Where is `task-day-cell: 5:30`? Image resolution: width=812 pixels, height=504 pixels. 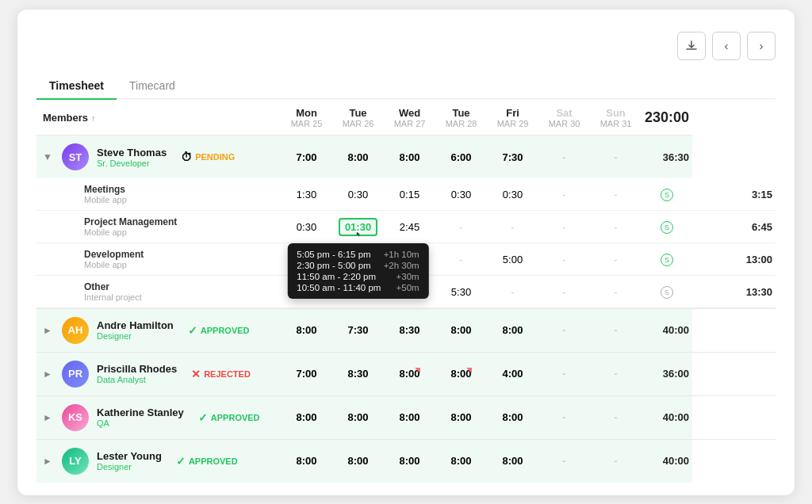
task-day-cell: 5:30 is located at coordinates (462, 292).